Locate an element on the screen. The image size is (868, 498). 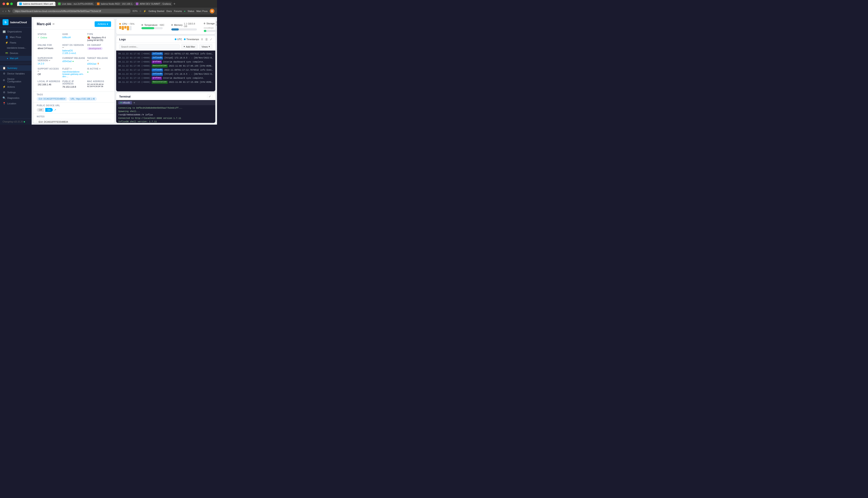
device-title-container: Marc-pi4 ✏ is located at coordinates (46, 24).